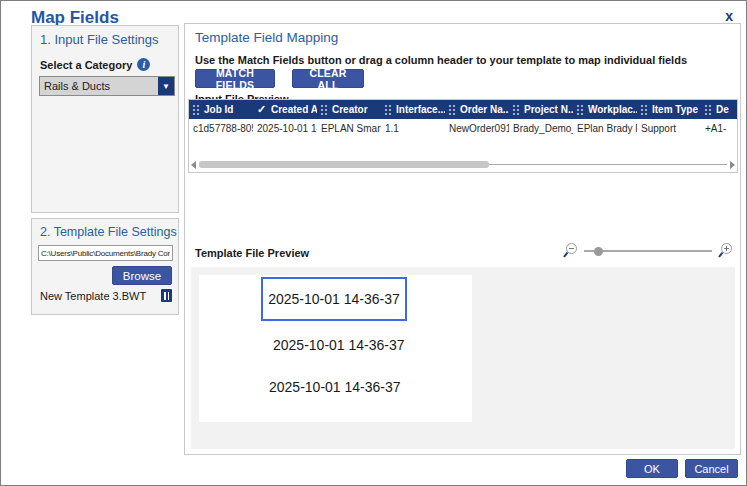 The height and width of the screenshot is (486, 747). I want to click on column-header-project-name: Project N..., so click(541, 110).